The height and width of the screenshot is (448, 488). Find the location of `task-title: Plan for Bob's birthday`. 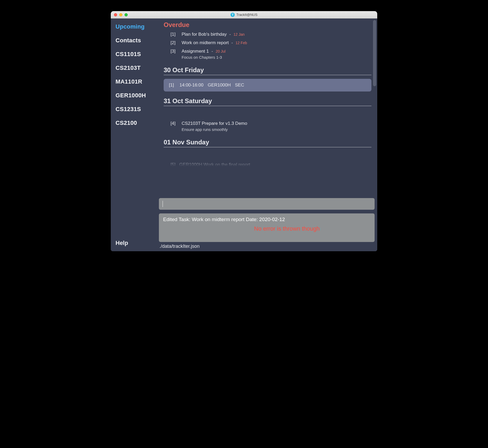

task-title: Plan for Bob's birthday is located at coordinates (204, 34).